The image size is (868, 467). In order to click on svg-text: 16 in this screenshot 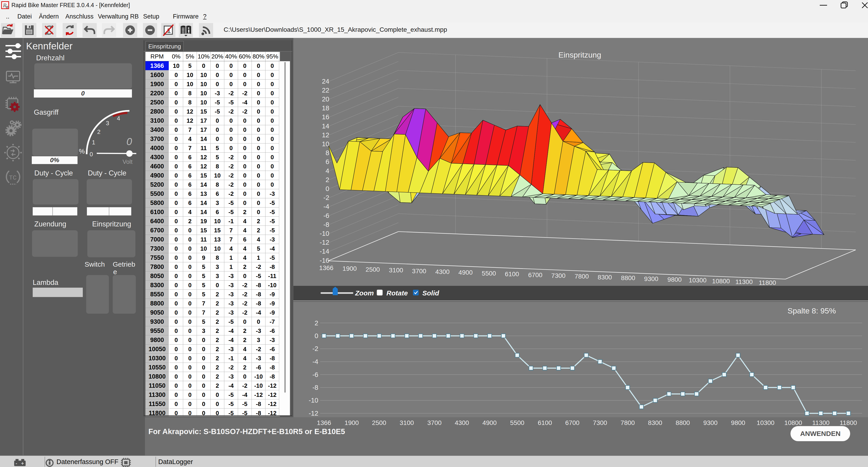, I will do `click(326, 117)`.